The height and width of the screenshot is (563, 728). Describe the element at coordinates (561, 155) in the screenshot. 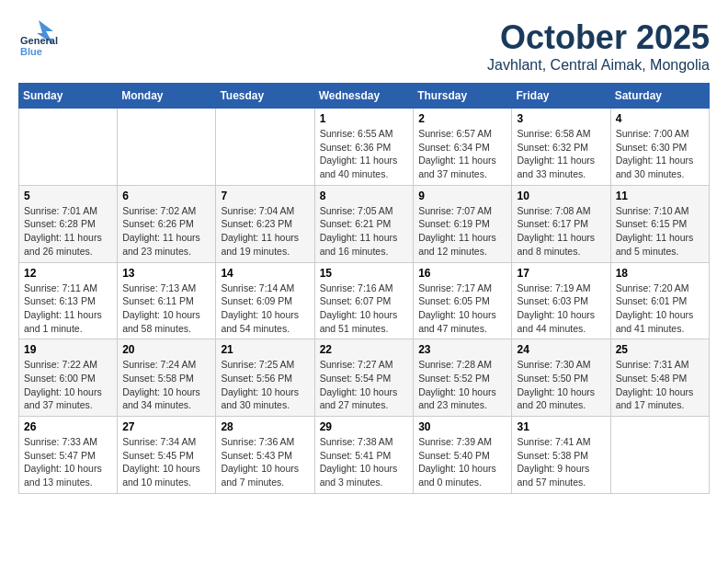

I see `day-info: Sunrise: 6:58 AM Sunset: 6:32 PM Dayligh…` at that location.